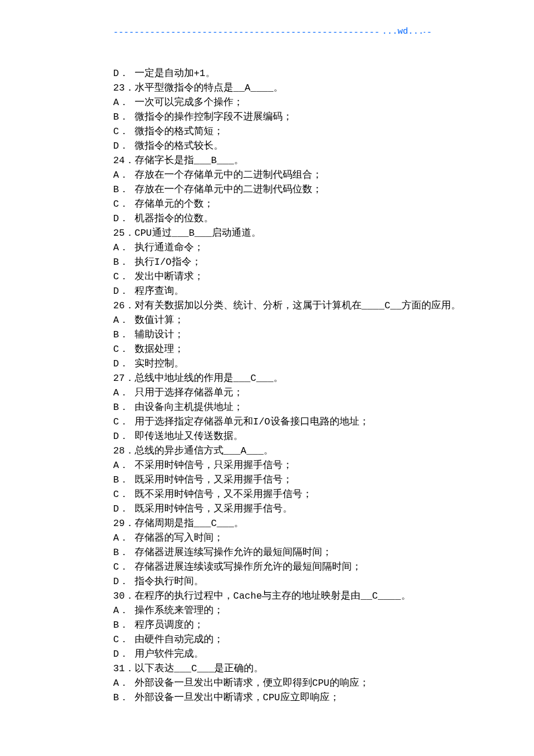 The height and width of the screenshot is (756, 534). I want to click on text-line: 31．以下表达___C___是正确的。, so click(274, 669).